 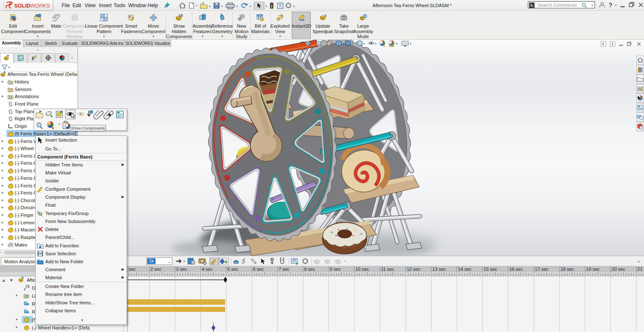 I want to click on svg-text: 8 sec, so click(x=309, y=269).